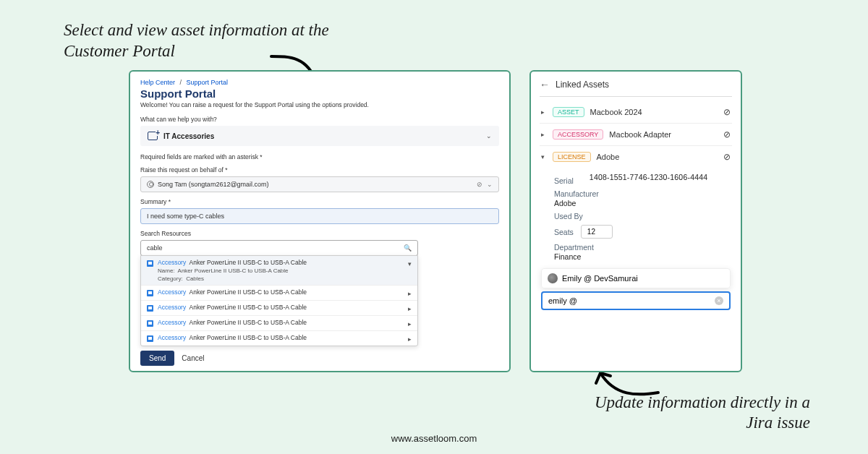  What do you see at coordinates (320, 105) in the screenshot?
I see `welcome-text: Welcome! You can raise a request for the…` at bounding box center [320, 105].